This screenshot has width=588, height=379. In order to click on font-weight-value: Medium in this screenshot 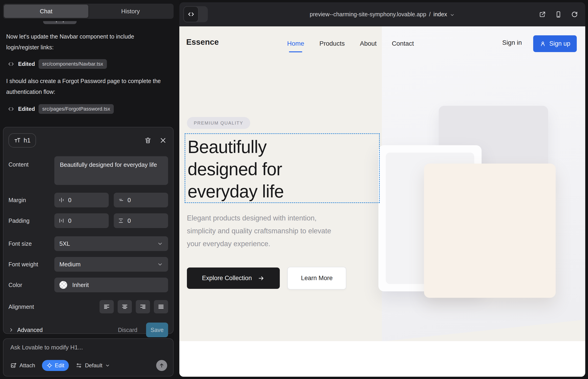, I will do `click(108, 264)`.